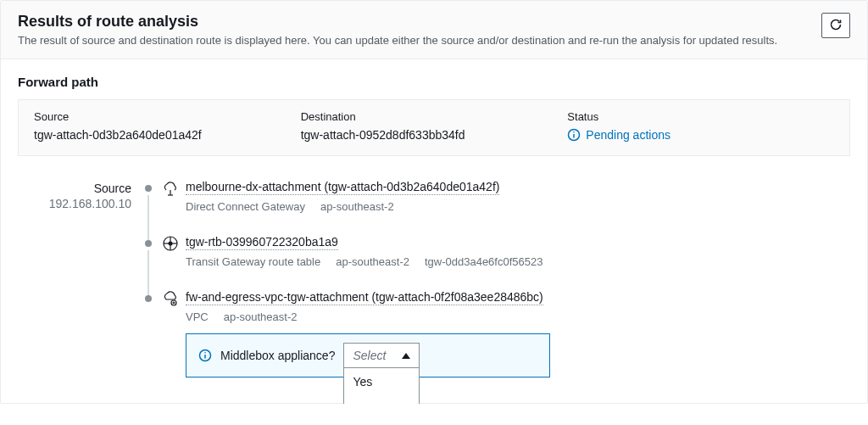 Image resolution: width=868 pixels, height=425 pixels. Describe the element at coordinates (398, 30) in the screenshot. I see `header-text: Results of route analysis The result of …` at that location.